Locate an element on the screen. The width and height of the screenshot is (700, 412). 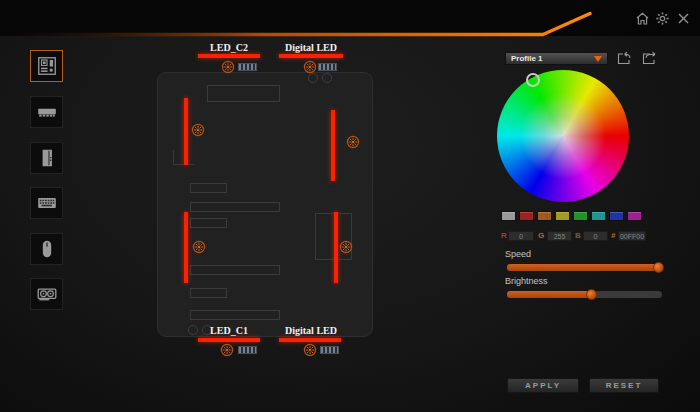
sidebar-item-graphics-card is located at coordinates (46, 294).